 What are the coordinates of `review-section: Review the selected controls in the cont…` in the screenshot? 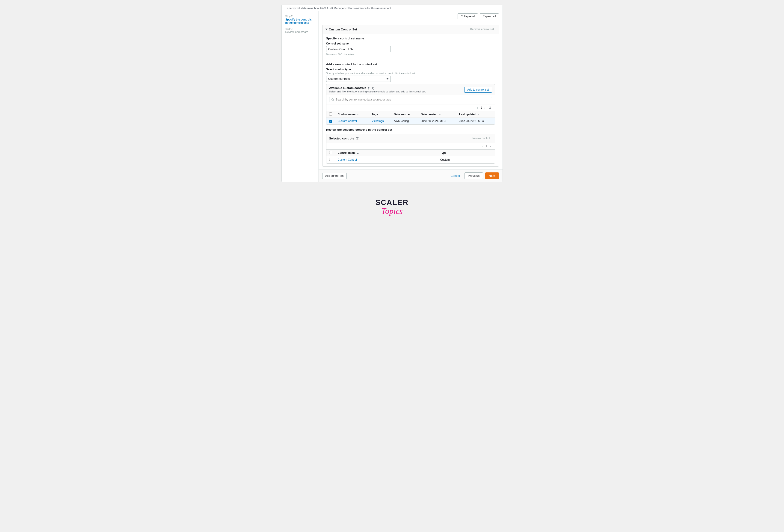 It's located at (411, 146).